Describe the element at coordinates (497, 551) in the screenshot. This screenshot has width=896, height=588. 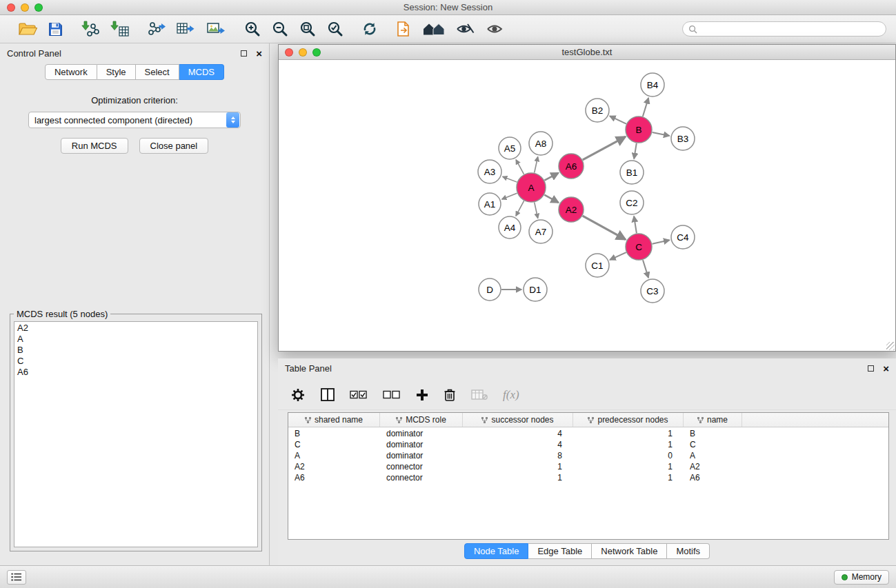
I see `table-tab-node-table: Node Table` at that location.